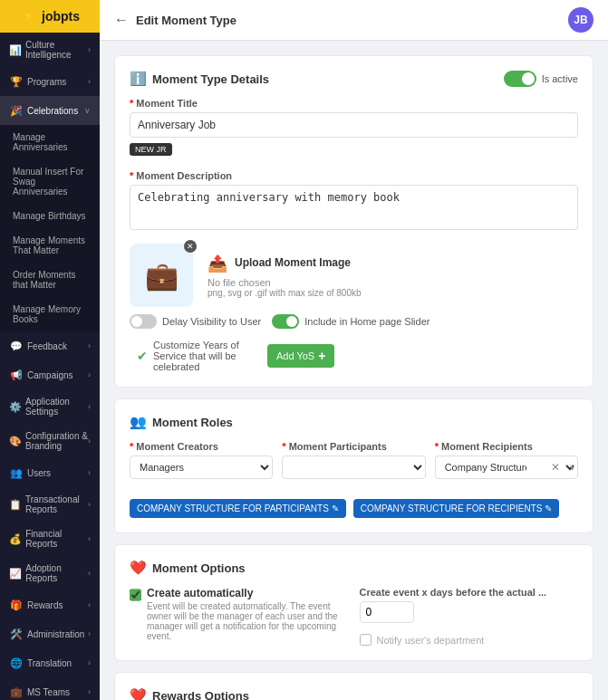  Describe the element at coordinates (16, 346) in the screenshot. I see `feedback-icon: 💬` at that location.